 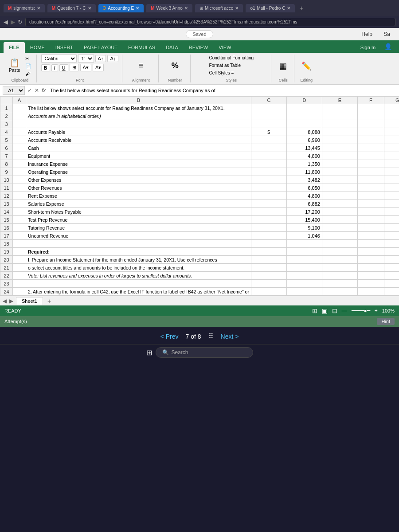 I want to click on add-sheet-button: +, so click(x=49, y=301).